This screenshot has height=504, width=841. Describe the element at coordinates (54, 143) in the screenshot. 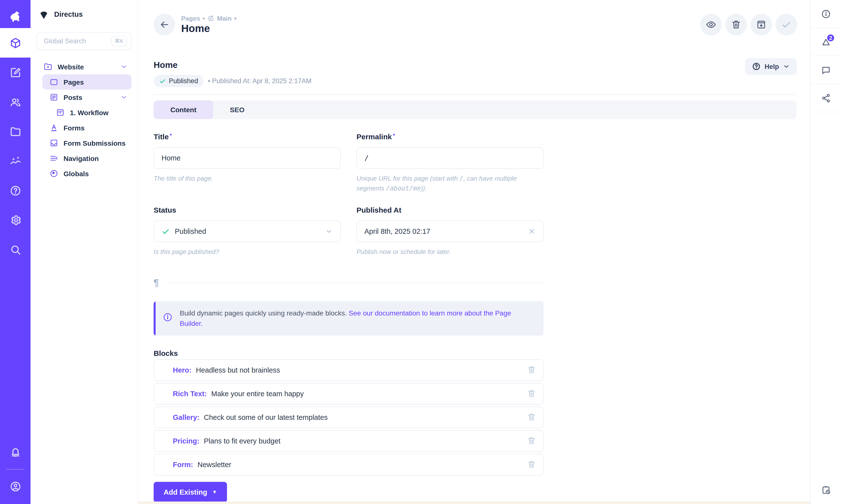

I see `inbox-icon` at that location.